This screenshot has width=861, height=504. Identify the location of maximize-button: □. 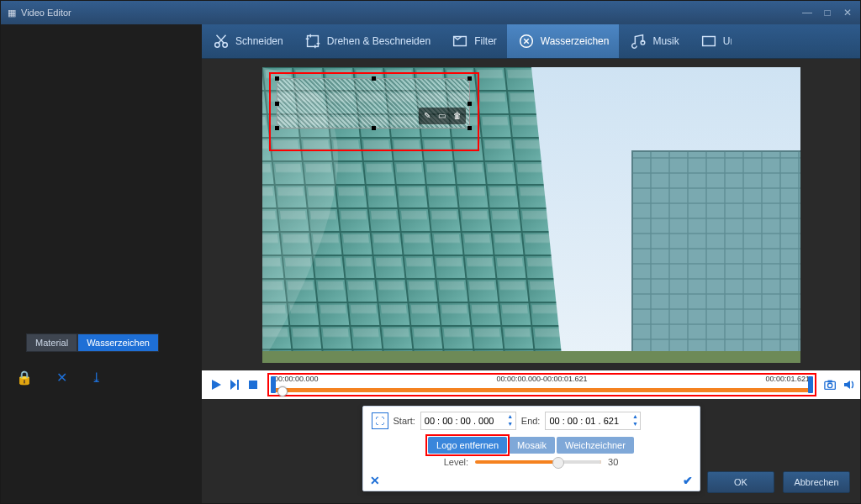
(827, 13).